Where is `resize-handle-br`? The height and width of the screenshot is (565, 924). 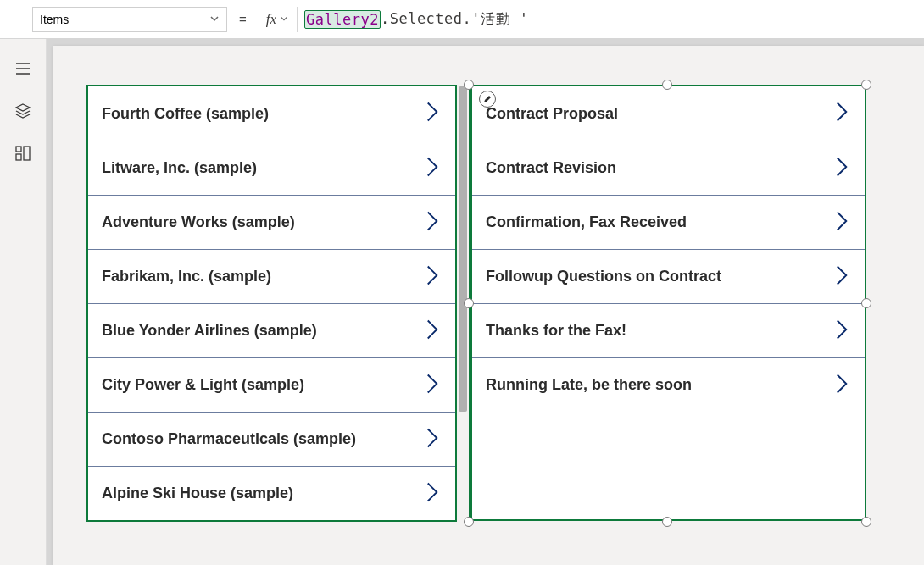
resize-handle-br is located at coordinates (866, 522).